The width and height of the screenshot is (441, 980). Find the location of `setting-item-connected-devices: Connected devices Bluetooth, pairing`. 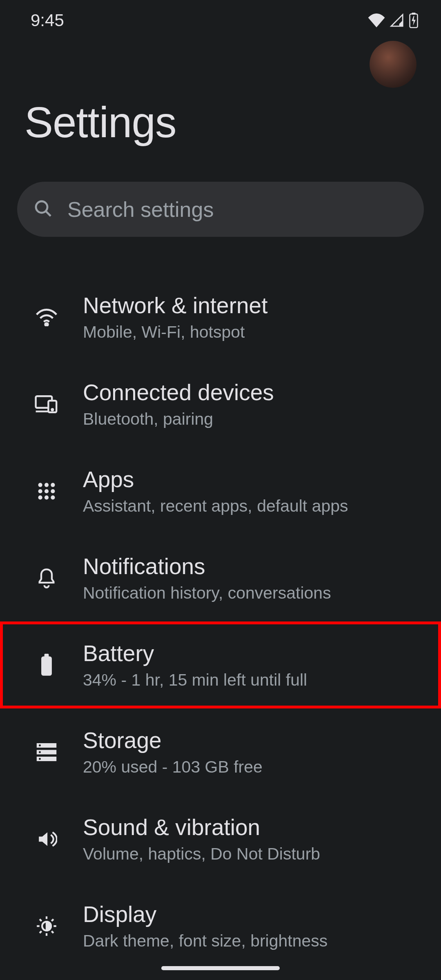

setting-item-connected-devices: Connected devices Bluetooth, pairing is located at coordinates (220, 404).